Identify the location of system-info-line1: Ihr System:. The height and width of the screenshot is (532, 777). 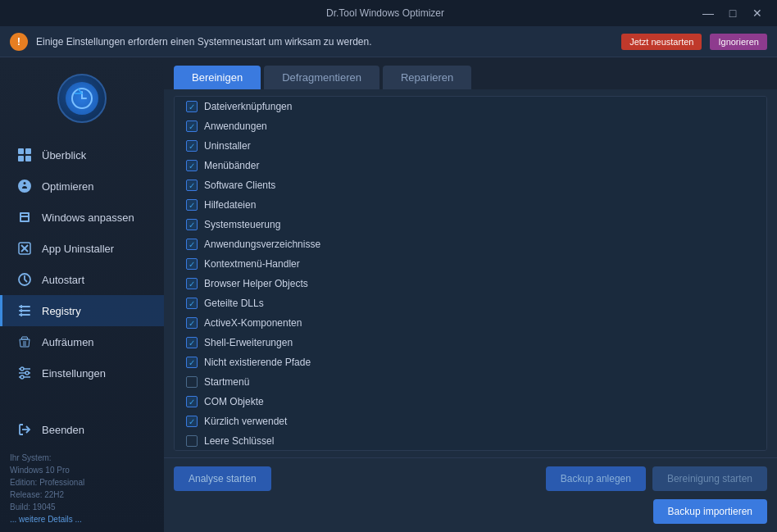
(82, 457).